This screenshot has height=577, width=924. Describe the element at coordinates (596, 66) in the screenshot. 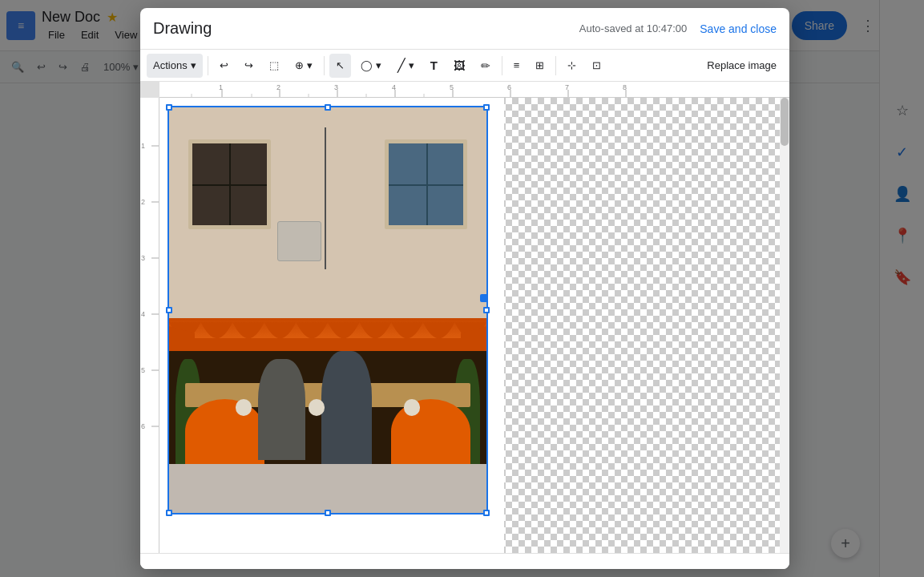

I see `more-options-button: ⊡` at that location.